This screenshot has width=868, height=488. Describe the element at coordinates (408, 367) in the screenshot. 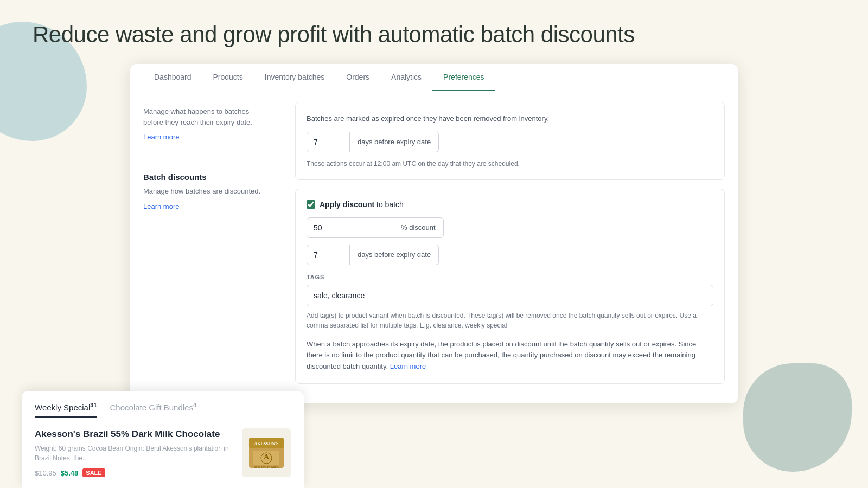

I see `info-learn-more: Learn more` at that location.